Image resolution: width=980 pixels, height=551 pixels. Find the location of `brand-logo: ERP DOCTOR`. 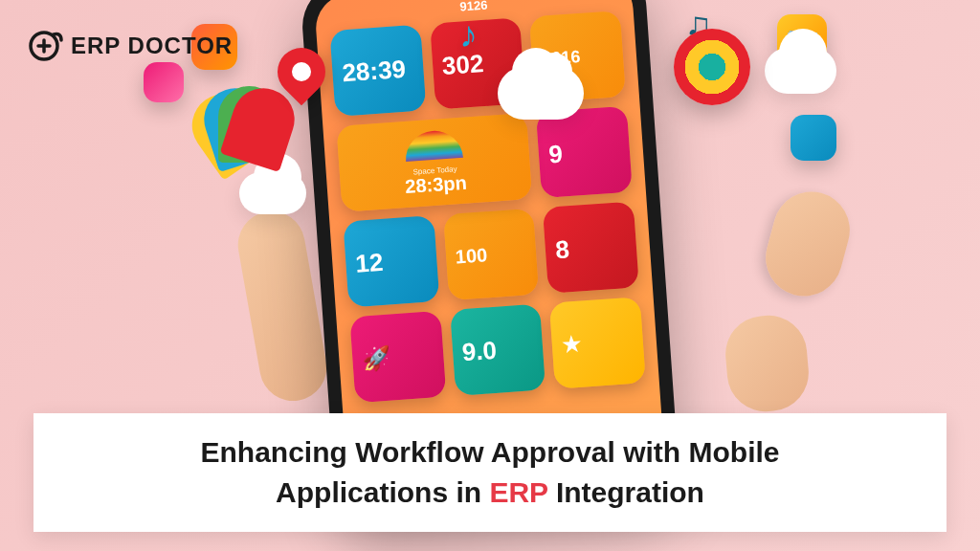

brand-logo: ERP DOCTOR is located at coordinates (130, 46).